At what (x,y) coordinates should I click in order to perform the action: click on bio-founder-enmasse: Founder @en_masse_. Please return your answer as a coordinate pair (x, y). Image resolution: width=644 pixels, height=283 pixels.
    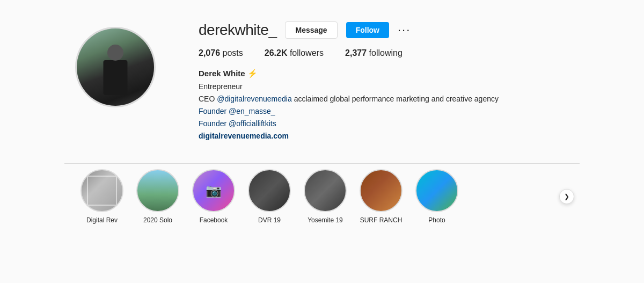
    Looking at the image, I should click on (237, 111).